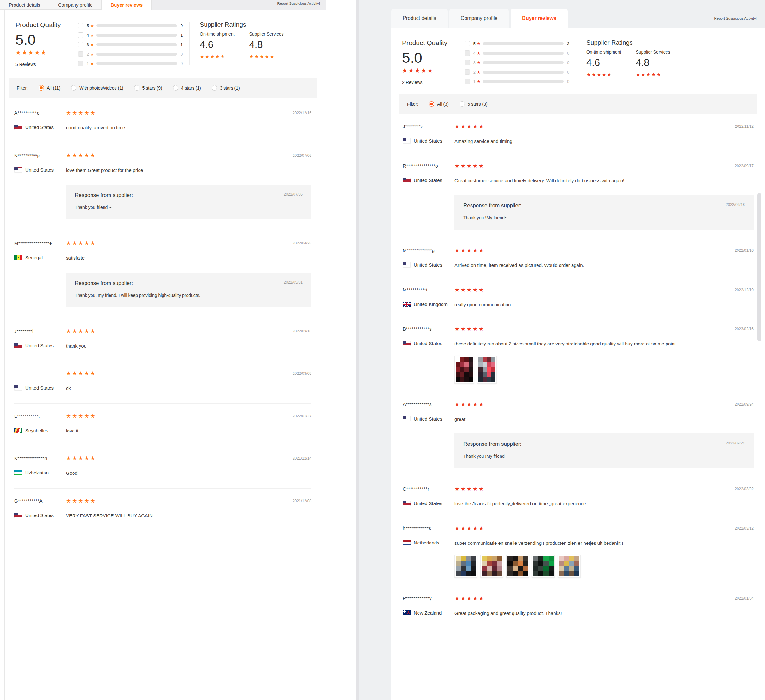 The height and width of the screenshot is (700, 765). What do you see at coordinates (97, 88) in the screenshot?
I see `filter-option: With photos/videos (1)` at bounding box center [97, 88].